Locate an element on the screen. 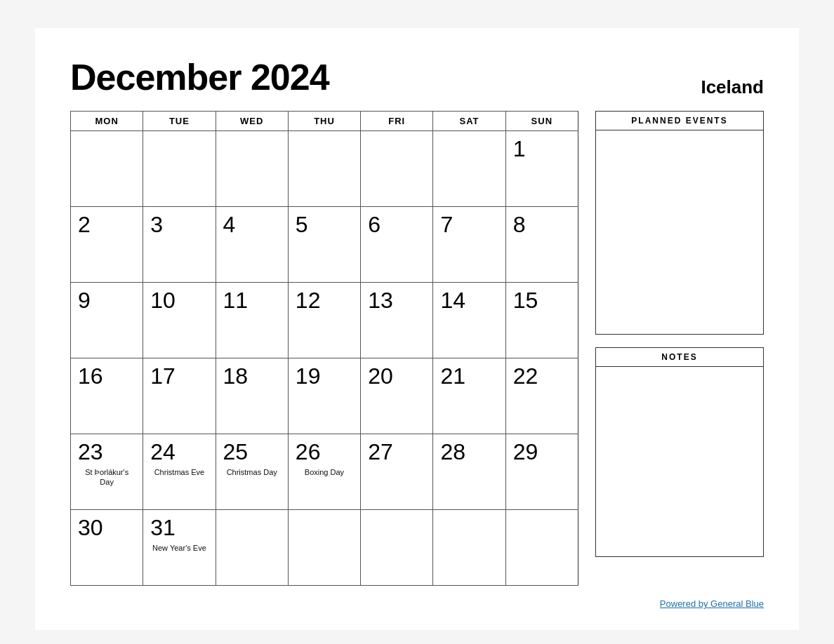 The height and width of the screenshot is (644, 834). day-number: 18 is located at coordinates (252, 376).